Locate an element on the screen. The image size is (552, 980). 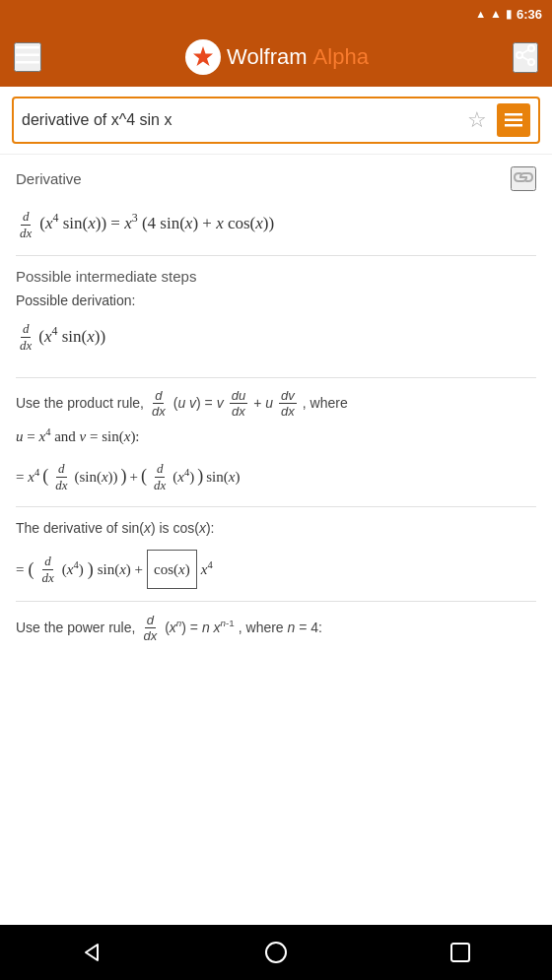
step1-block: Use the product rule, d dx (u v) = v du … is located at coordinates (276, 442).